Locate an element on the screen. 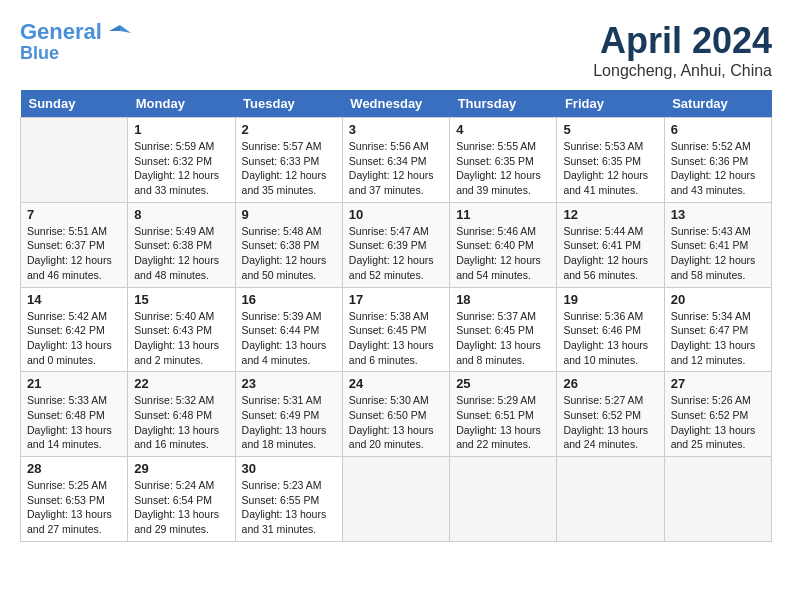  day-number: 24 is located at coordinates (396, 384).